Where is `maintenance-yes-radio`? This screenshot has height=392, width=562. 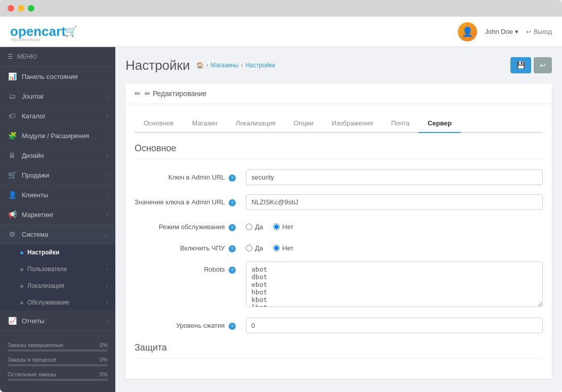 maintenance-yes-radio is located at coordinates (249, 227).